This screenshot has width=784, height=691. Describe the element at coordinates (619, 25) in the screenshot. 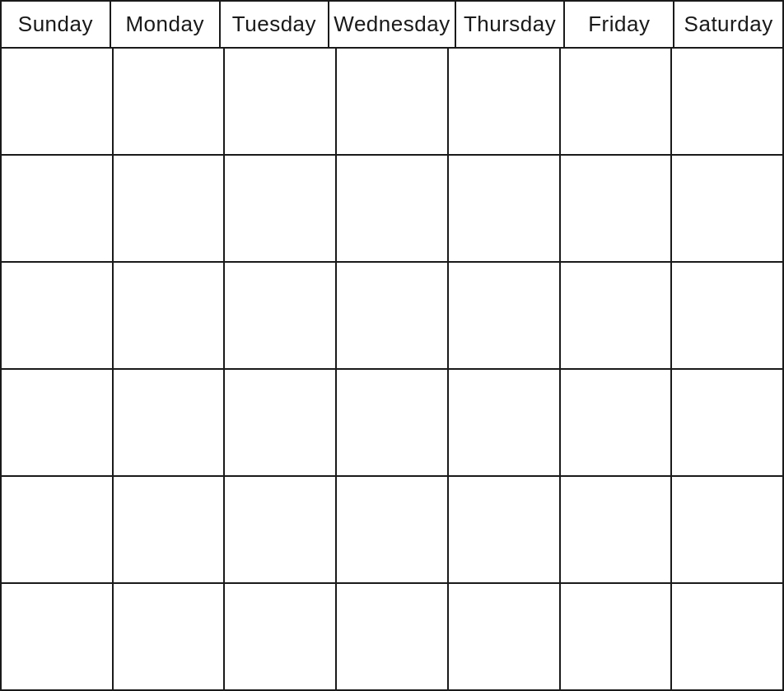

I see `day-header-friday: Friday` at that location.